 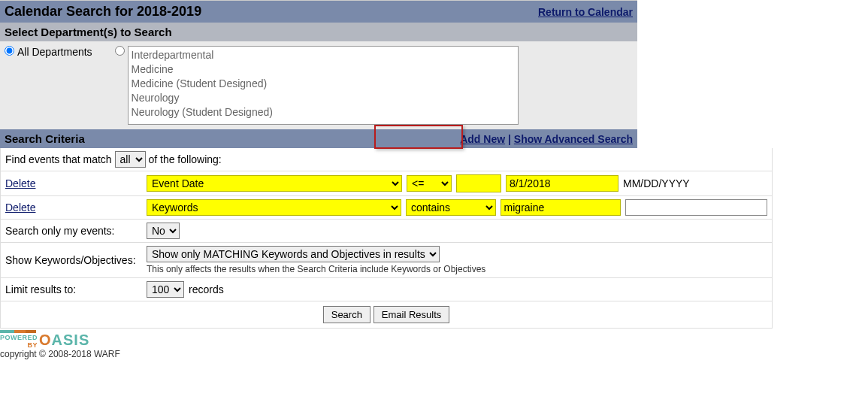 I want to click on match-select: all, so click(x=131, y=159).